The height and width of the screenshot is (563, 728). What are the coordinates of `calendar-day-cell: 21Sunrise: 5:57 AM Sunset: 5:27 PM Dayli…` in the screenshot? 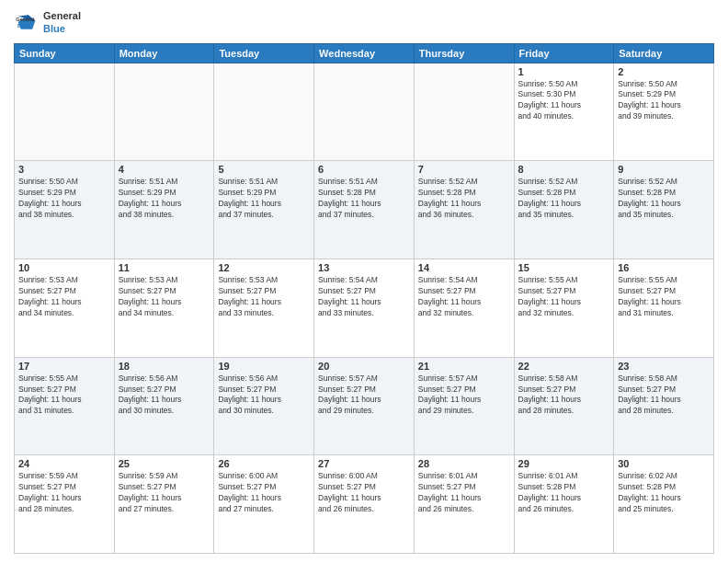 It's located at (463, 407).